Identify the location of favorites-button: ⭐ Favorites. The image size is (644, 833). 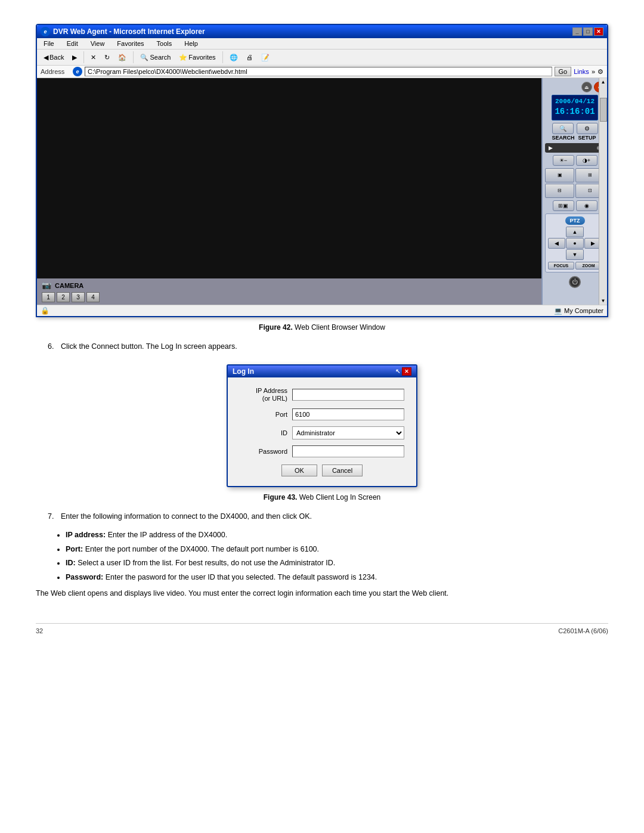
(197, 57).